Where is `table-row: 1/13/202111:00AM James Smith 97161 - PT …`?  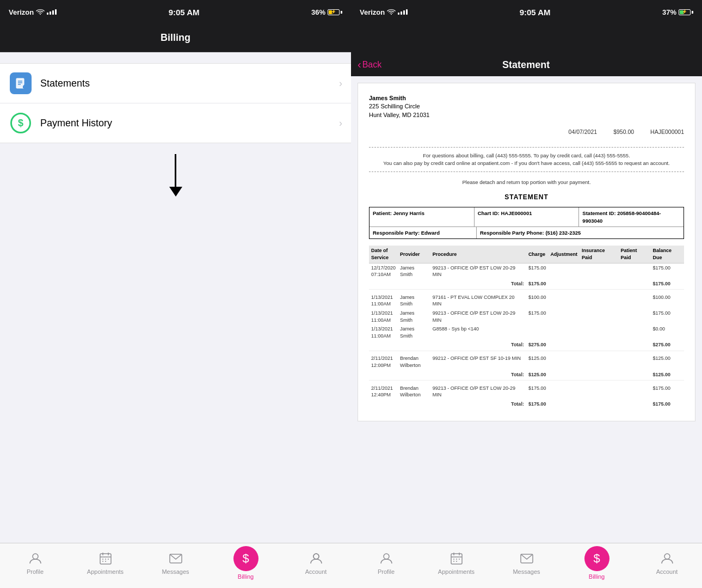
table-row: 1/13/202111:00AM James Smith 97161 - PT … is located at coordinates (527, 301).